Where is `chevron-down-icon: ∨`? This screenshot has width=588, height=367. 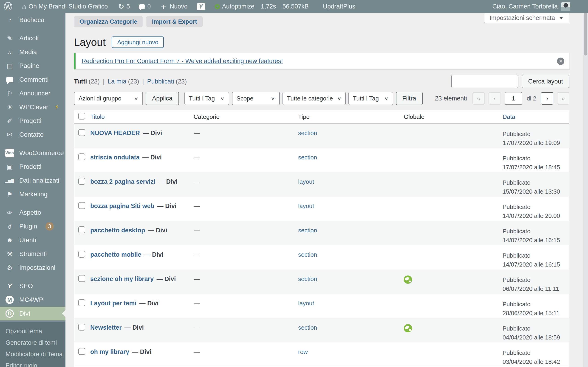 chevron-down-icon: ∨ is located at coordinates (386, 99).